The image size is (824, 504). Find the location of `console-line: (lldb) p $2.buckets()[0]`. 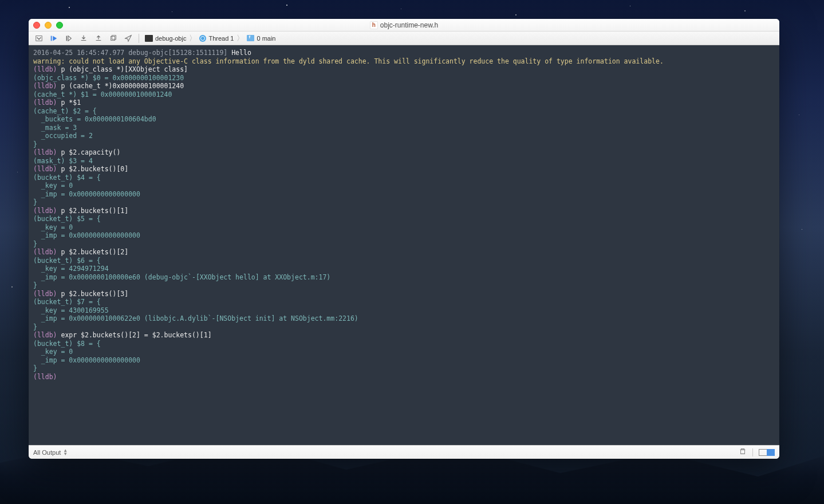

console-line: (lldb) p $2.buckets()[0] is located at coordinates (404, 170).